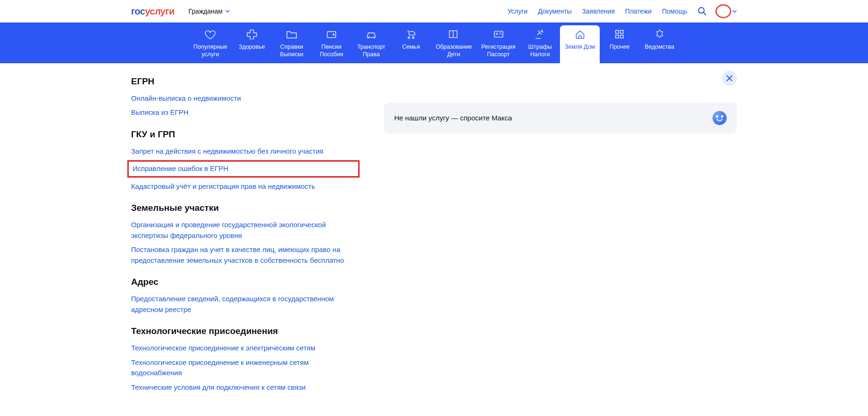  Describe the element at coordinates (371, 51) in the screenshot. I see `category-label: Транспорт Права` at that location.